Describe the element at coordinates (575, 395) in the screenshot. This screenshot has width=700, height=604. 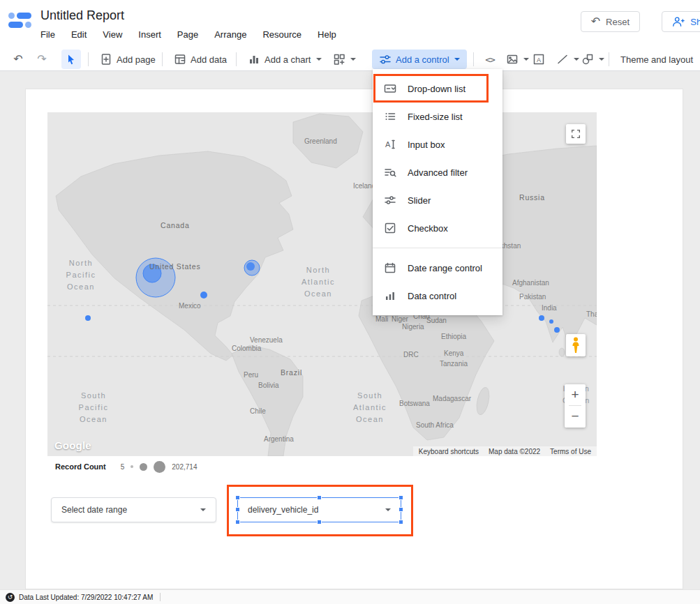
I see `zoom-in-button: +` at that location.